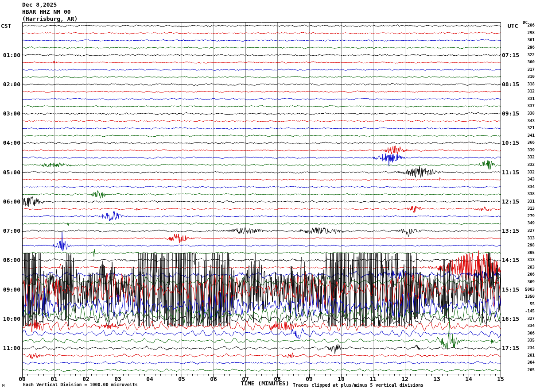 The image size is (536, 392). Describe the element at coordinates (522, 48) in the screenshot. I see `dc-value: 296` at that location.